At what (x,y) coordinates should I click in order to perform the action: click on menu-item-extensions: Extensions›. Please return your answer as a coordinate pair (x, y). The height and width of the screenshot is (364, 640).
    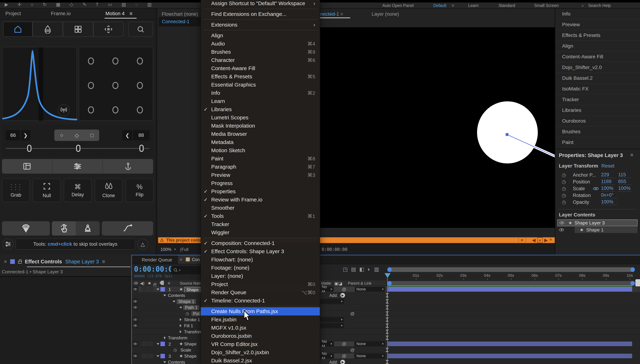
    Looking at the image, I should click on (260, 25).